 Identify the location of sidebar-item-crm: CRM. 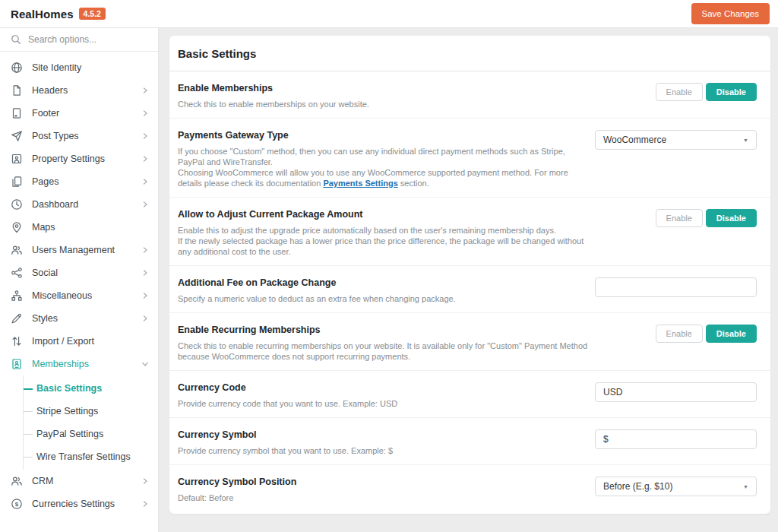
(79, 481).